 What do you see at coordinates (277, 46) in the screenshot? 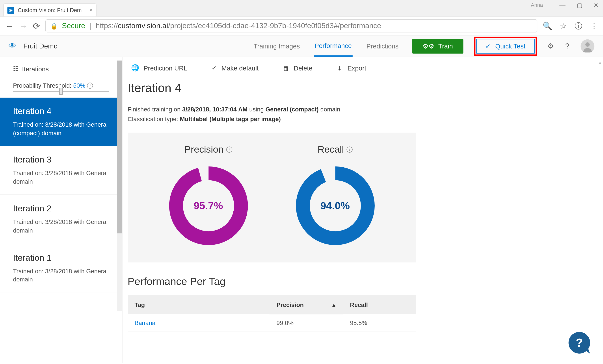
I see `tab-training-images: Training Images` at bounding box center [277, 46].